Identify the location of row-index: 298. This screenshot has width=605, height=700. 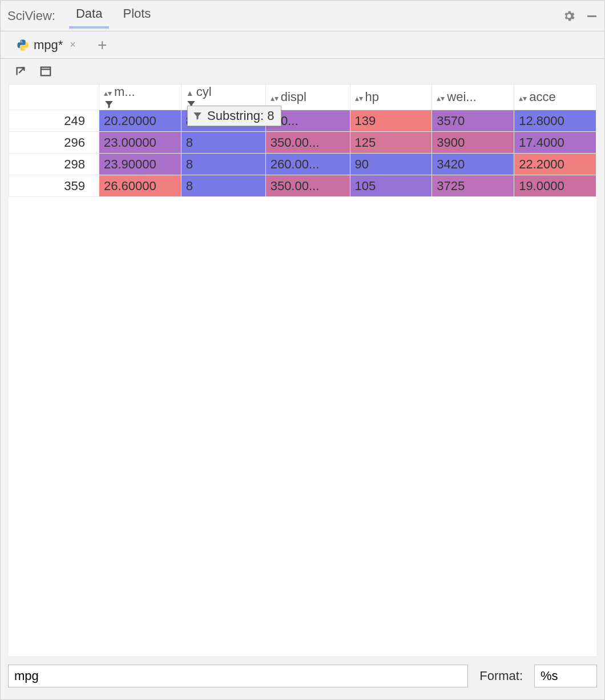
(54, 164).